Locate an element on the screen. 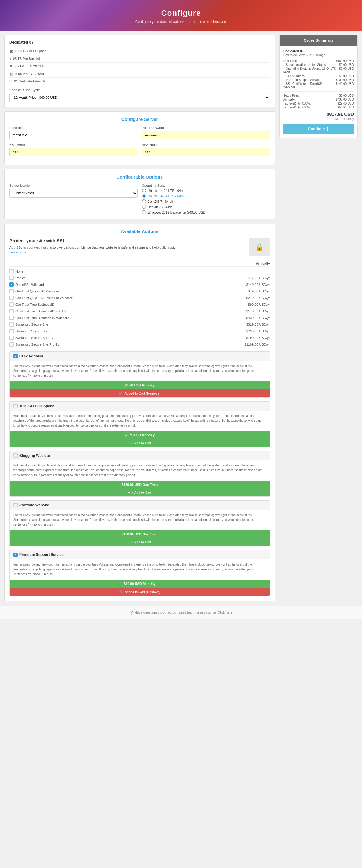  addon-portfolio-checkbox is located at coordinates (15, 505).